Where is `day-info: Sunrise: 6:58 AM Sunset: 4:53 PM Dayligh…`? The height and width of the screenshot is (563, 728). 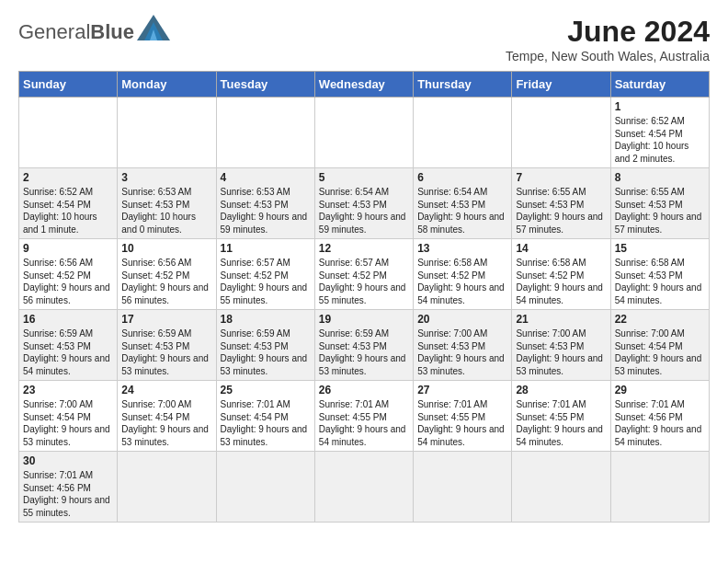 day-info: Sunrise: 6:58 AM Sunset: 4:53 PM Dayligh… is located at coordinates (660, 282).